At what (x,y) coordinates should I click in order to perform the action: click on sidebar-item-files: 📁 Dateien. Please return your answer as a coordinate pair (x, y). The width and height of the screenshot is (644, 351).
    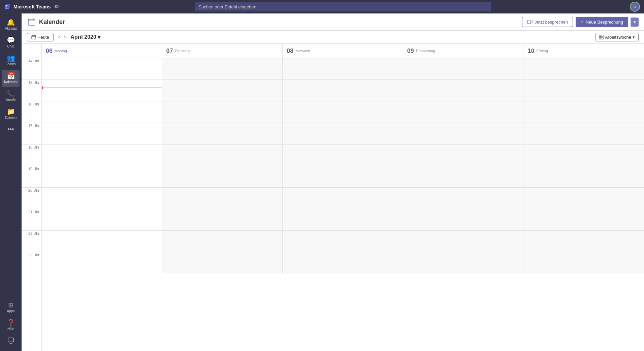
    Looking at the image, I should click on (11, 114).